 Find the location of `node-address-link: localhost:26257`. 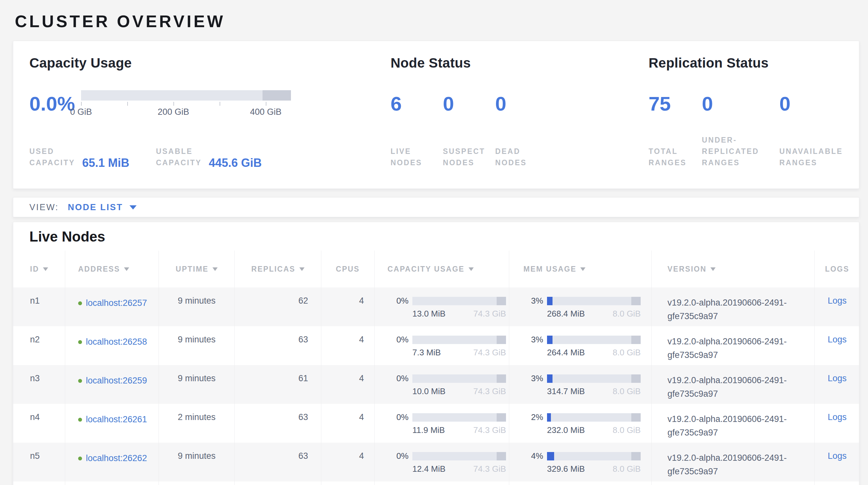

node-address-link: localhost:26257 is located at coordinates (117, 303).